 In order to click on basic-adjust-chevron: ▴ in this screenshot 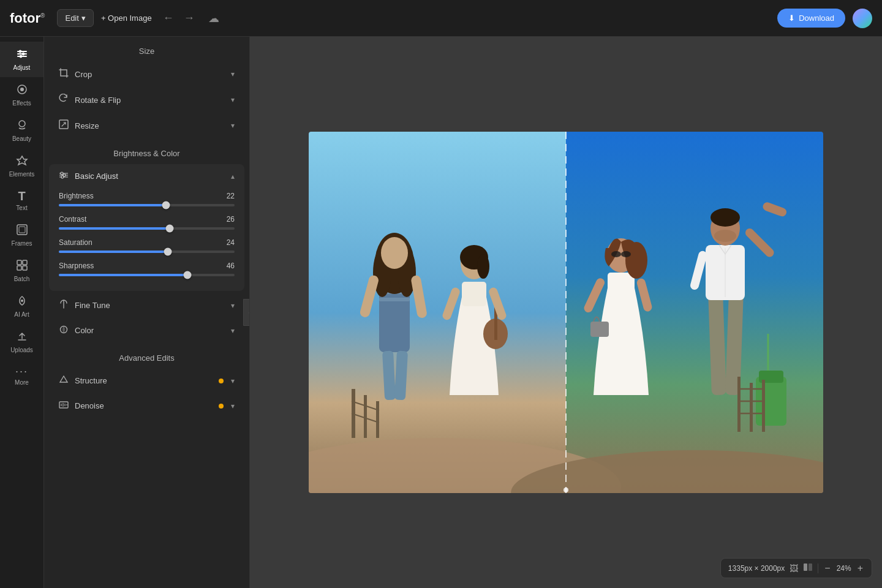, I will do `click(233, 176)`.